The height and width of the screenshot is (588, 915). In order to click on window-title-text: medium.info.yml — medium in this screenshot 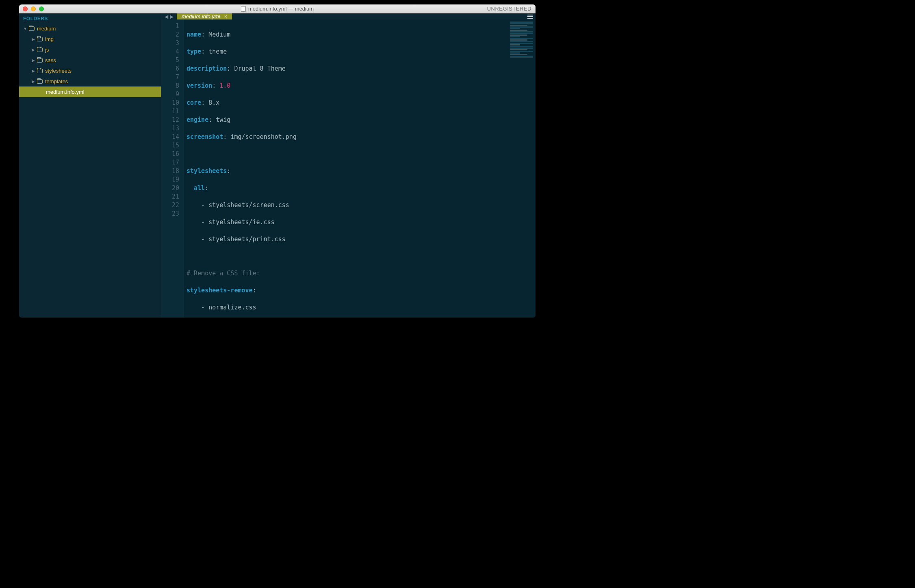, I will do `click(281, 9)`.